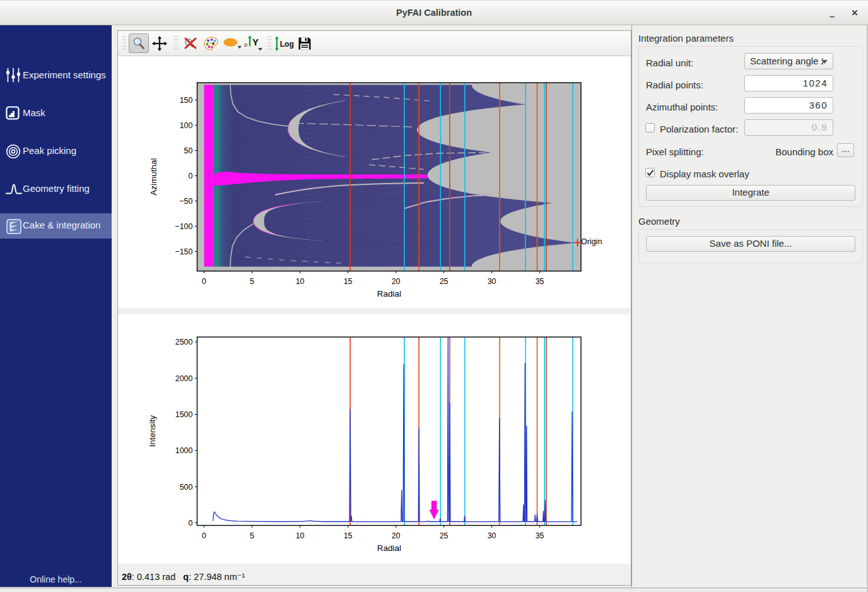 The image size is (868, 592). What do you see at coordinates (184, 451) in the screenshot?
I see `svg-text: 1000` at bounding box center [184, 451].